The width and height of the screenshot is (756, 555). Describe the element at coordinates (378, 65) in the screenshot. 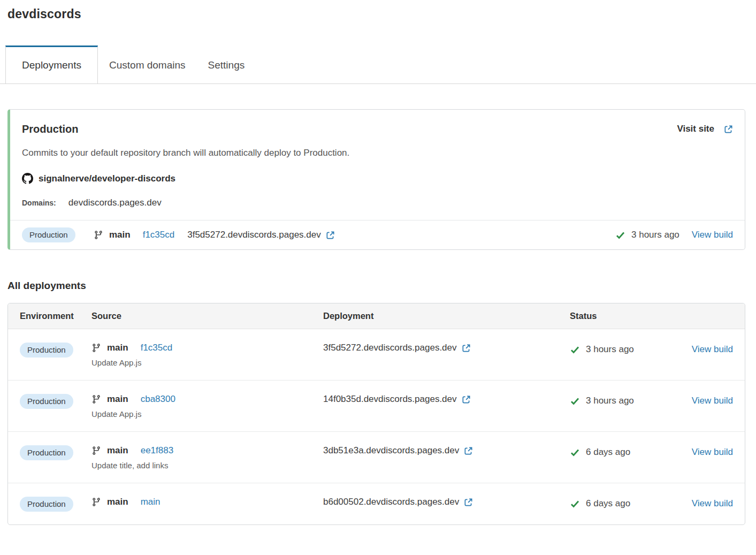

I see `tab-bar: Deployments Custom domains Settings` at that location.